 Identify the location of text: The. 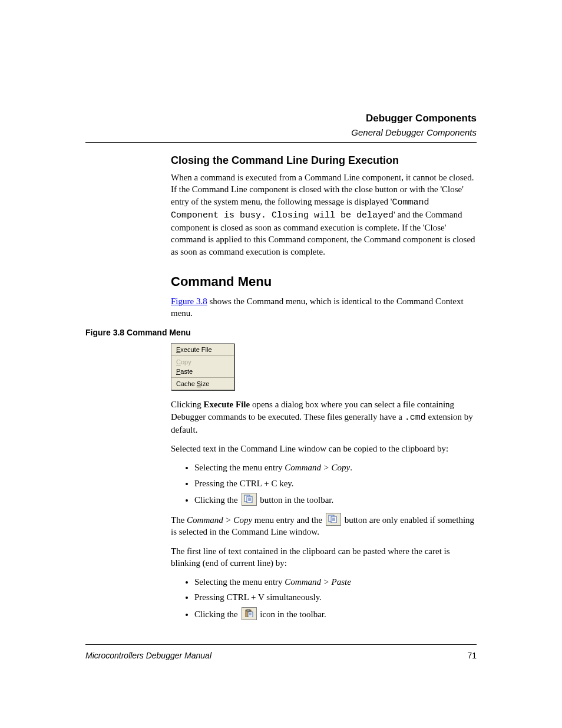
(179, 520).